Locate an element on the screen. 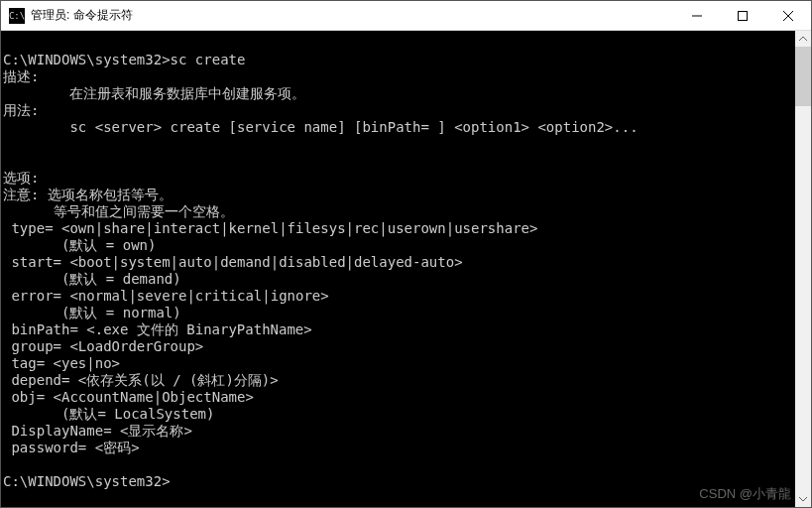 This screenshot has width=812, height=508. terminal-line: error= <normal|severe|critical|ignore> is located at coordinates (399, 296).